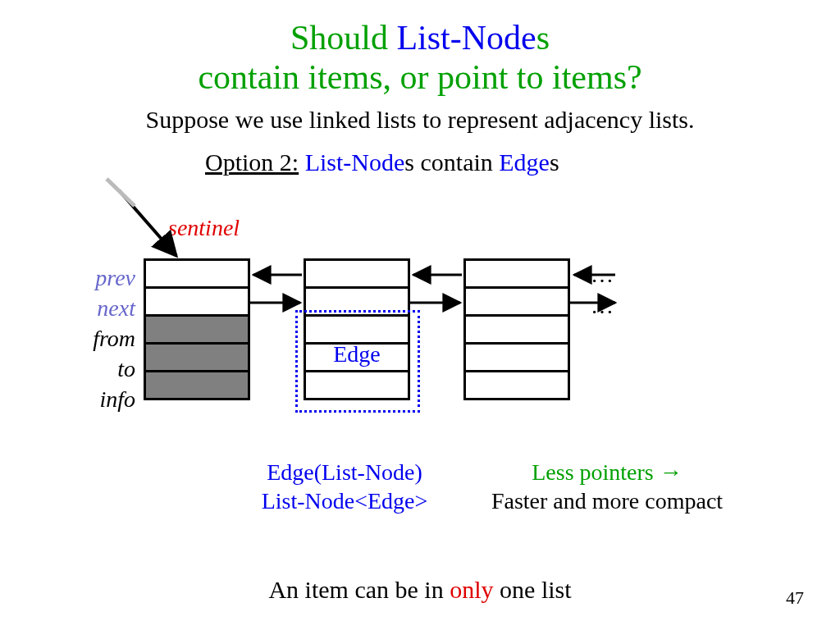 The height and width of the screenshot is (630, 840). Describe the element at coordinates (602, 290) in the screenshot. I see `ellipsis-group: … …` at that location.